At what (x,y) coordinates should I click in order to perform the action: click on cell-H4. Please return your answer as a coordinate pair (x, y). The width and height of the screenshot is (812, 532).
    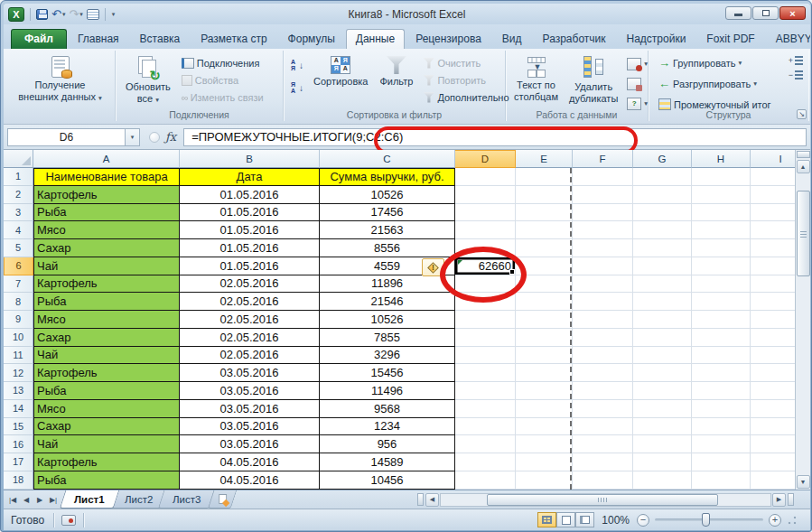
    Looking at the image, I should click on (721, 230).